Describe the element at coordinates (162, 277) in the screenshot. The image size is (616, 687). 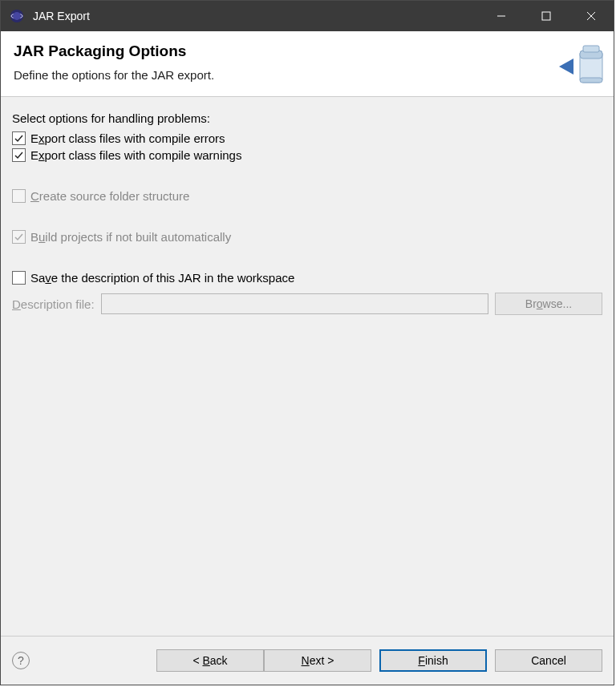
I see `save-description-label: Save the description of this JAR in the …` at that location.